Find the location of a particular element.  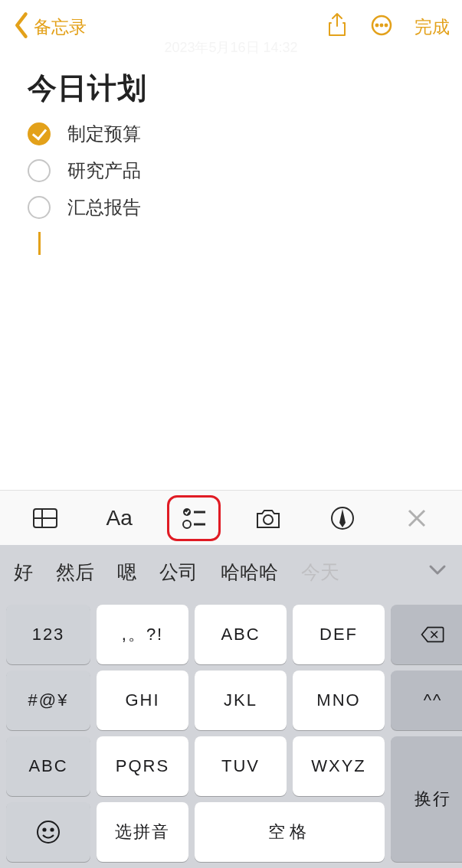

checklist-button is located at coordinates (194, 518).